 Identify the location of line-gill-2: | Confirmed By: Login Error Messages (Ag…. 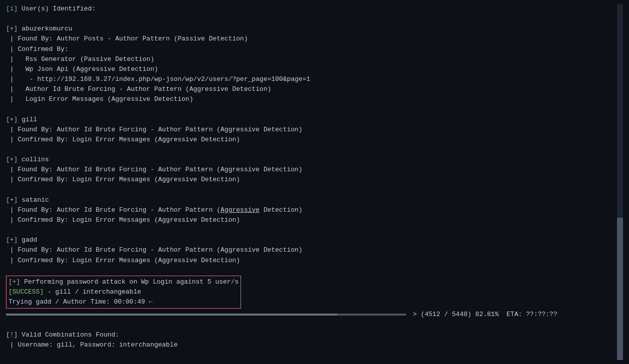
(311, 140).